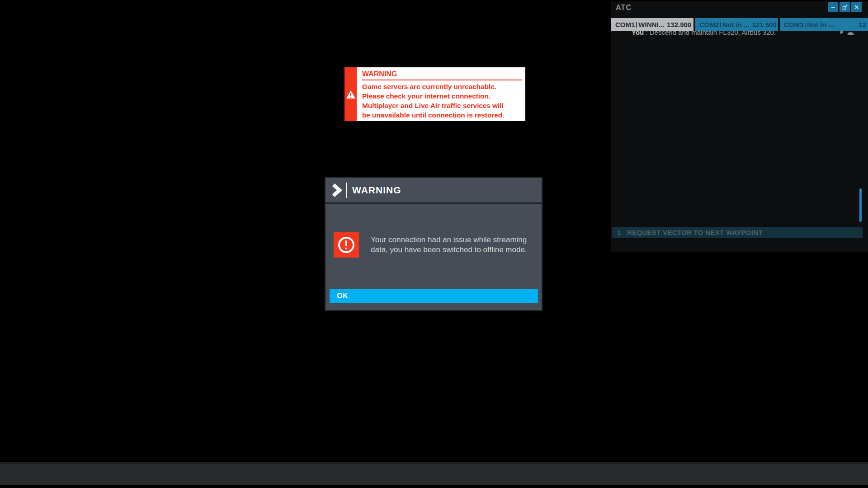 The image size is (868, 488). Describe the element at coordinates (861, 205) in the screenshot. I see `scrollbar-thumb` at that location.